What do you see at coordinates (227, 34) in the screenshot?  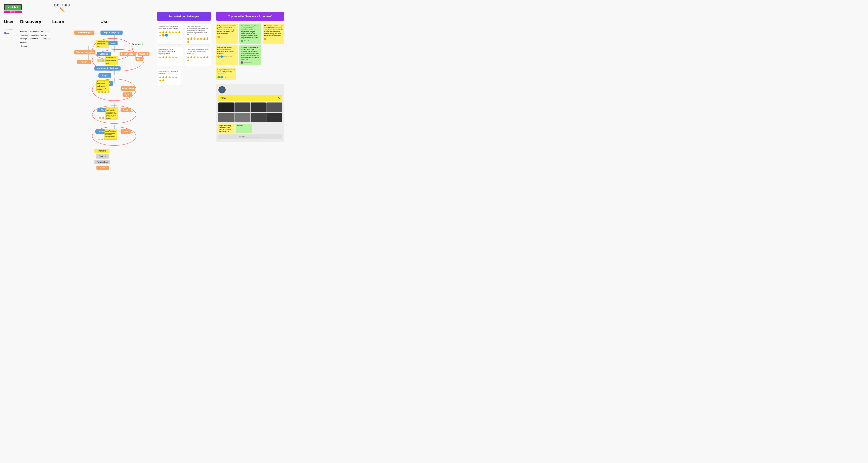 I see `two-years-card-1: In 2 years, we have become a platform wh…` at bounding box center [227, 34].